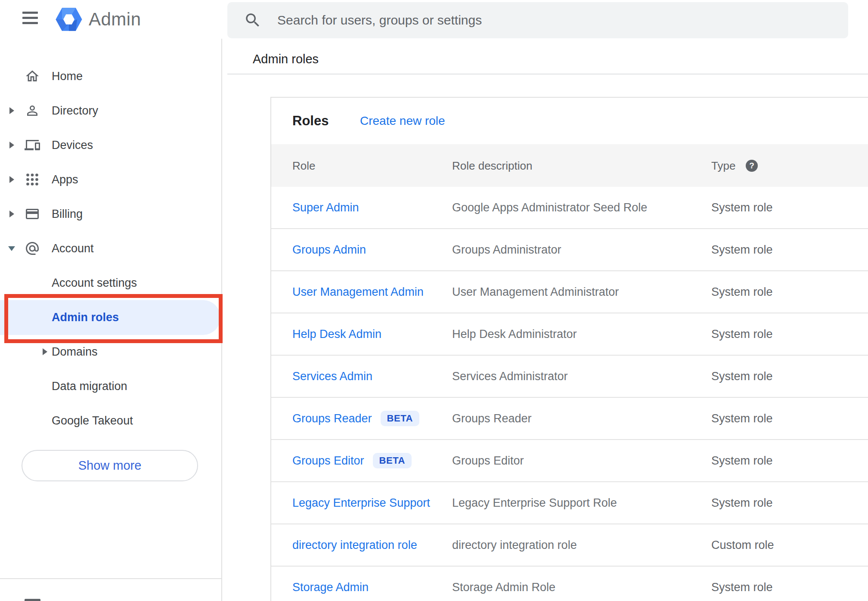  Describe the element at coordinates (570, 461) in the screenshot. I see `table-row: Groups Editor BETA Groups Editor System …` at that location.